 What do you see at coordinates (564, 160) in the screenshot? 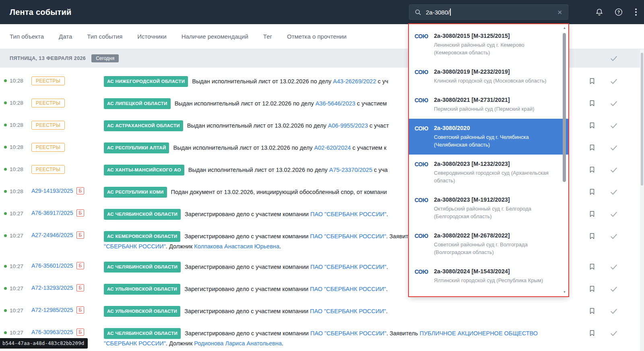
I see `dropdown-scrollbar: ▲ ▼` at bounding box center [564, 160].